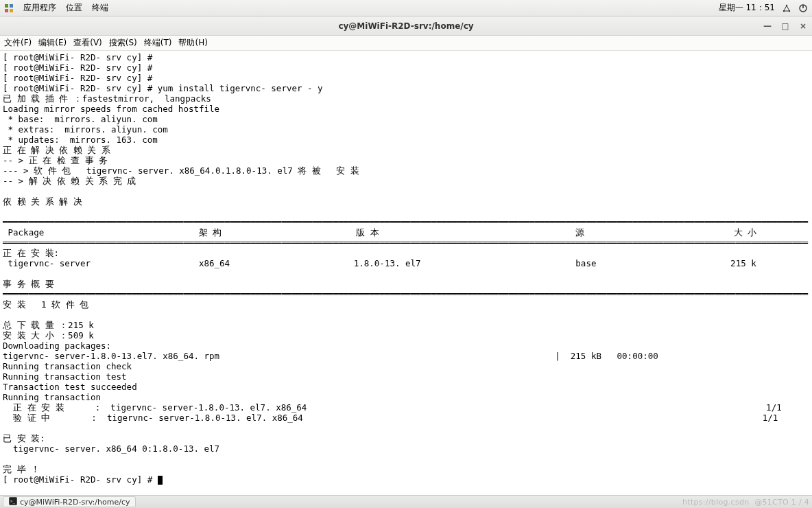 Image resolution: width=812 pixels, height=508 pixels. Describe the element at coordinates (88, 43) in the screenshot. I see `menu-view: 查看(V)` at that location.